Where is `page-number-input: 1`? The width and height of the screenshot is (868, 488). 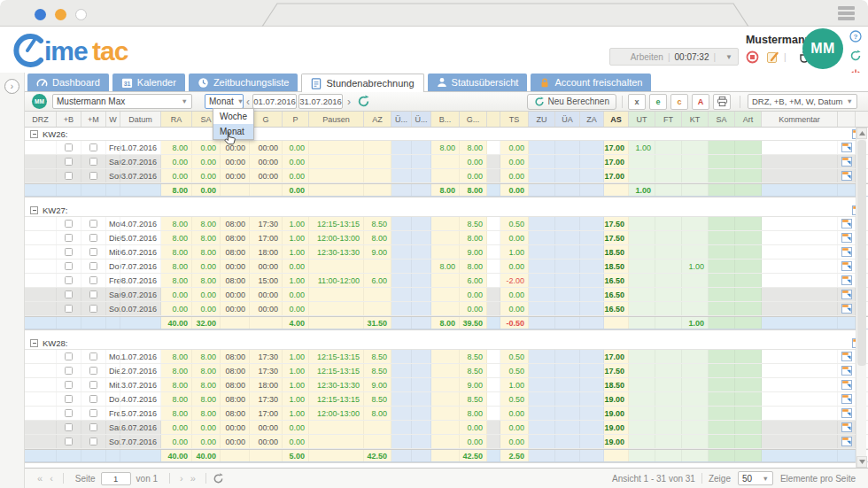 page-number-input: 1 is located at coordinates (116, 478).